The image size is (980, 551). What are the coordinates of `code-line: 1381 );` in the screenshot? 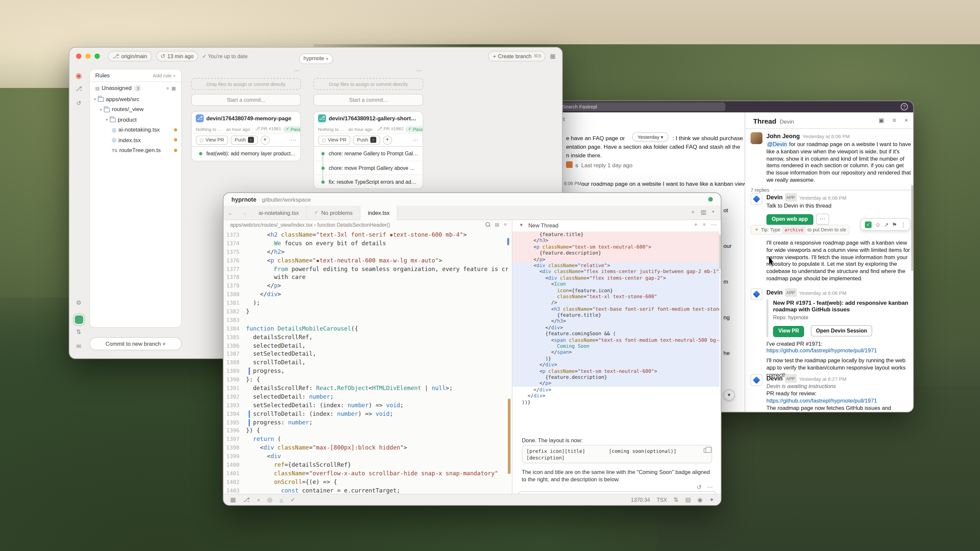 It's located at (366, 303).